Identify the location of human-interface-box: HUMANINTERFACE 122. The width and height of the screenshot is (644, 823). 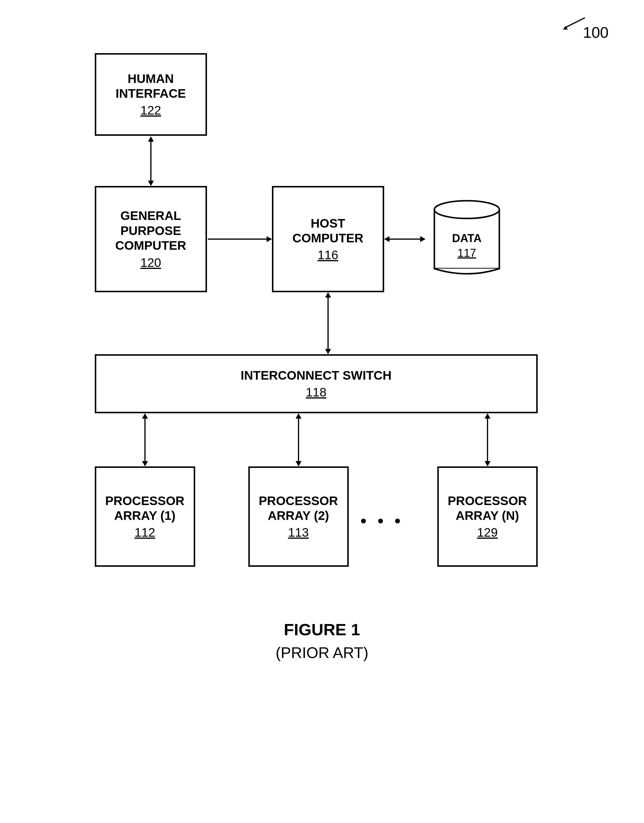
(151, 94).